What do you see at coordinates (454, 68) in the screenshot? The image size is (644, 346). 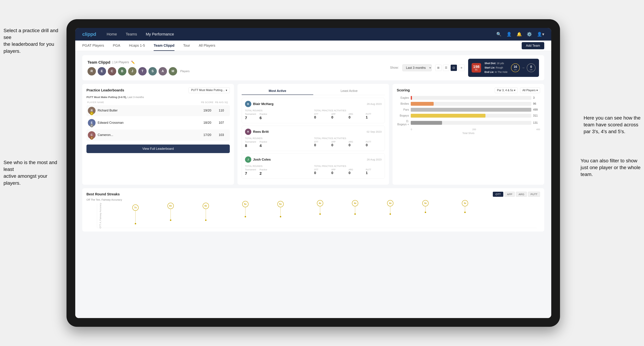 I see `card-view-btn: ⊡` at bounding box center [454, 68].